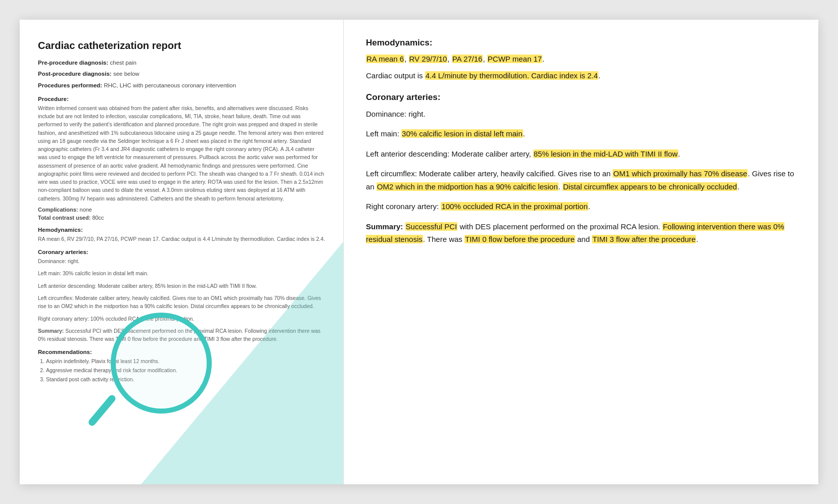  Describe the element at coordinates (181, 261) in the screenshot. I see `dominance-left: Dominance: right.` at that location.